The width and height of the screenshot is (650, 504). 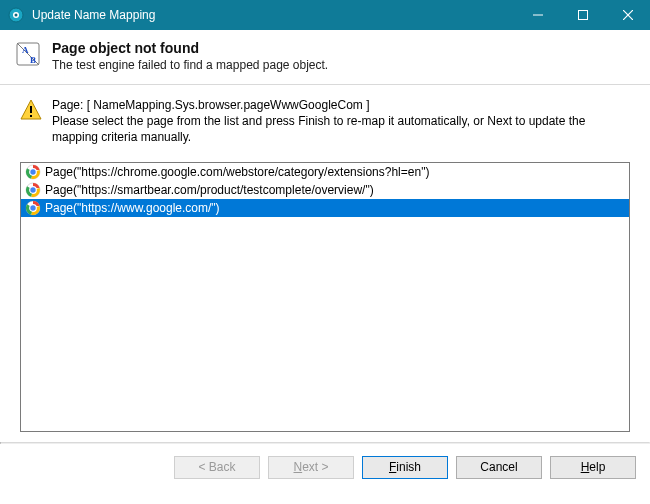 I want to click on list-item-label: Page("https://smartbear.com/product/test…, so click(x=210, y=190).